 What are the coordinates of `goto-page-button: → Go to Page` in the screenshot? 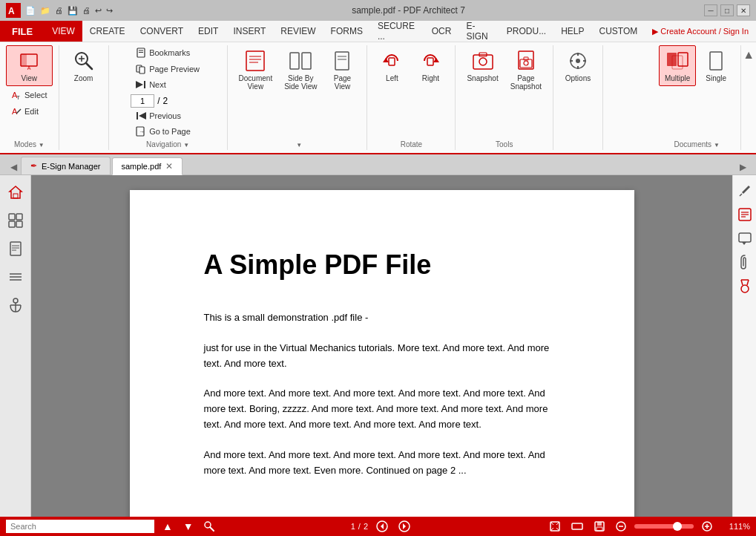 It's located at (163, 131).